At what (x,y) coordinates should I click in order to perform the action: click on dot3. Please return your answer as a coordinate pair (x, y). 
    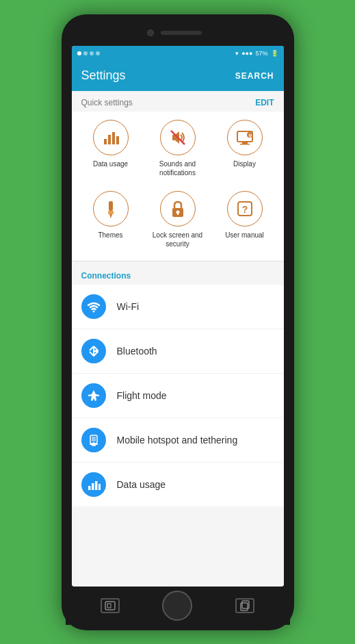
    Looking at the image, I should click on (92, 53).